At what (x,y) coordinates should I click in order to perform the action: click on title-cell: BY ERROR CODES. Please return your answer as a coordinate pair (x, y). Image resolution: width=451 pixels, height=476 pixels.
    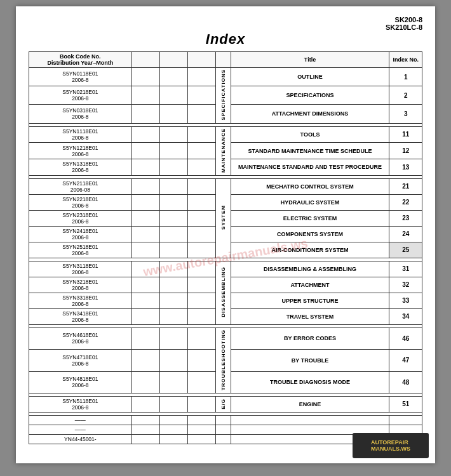
    Looking at the image, I should click on (310, 338).